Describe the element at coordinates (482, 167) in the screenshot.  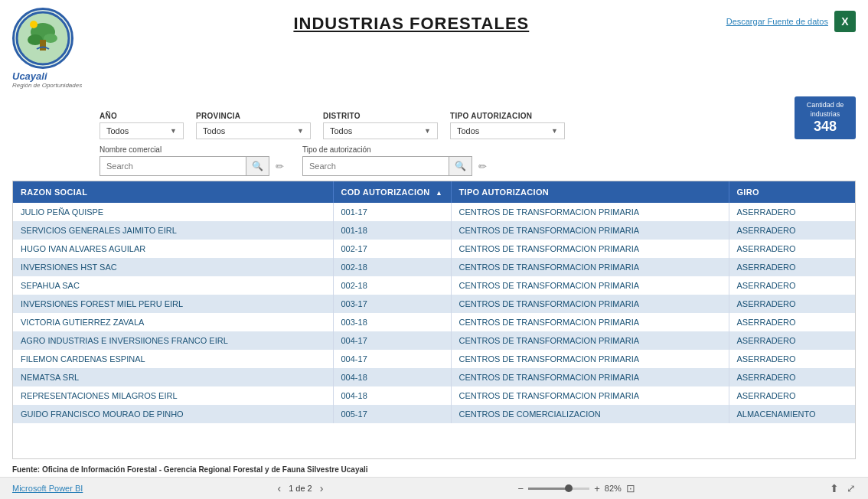
I see `edit-tipo-icon: ✏` at that location.